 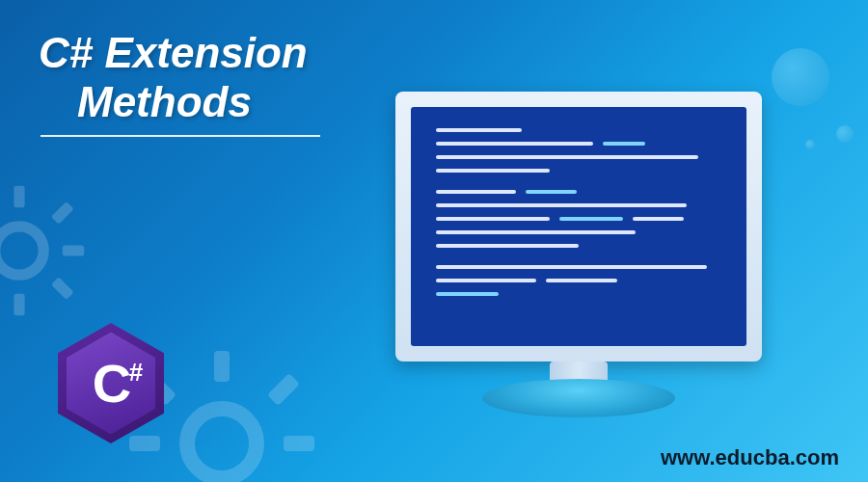 What do you see at coordinates (111, 384) in the screenshot?
I see `hexagon-outer: C #` at bounding box center [111, 384].